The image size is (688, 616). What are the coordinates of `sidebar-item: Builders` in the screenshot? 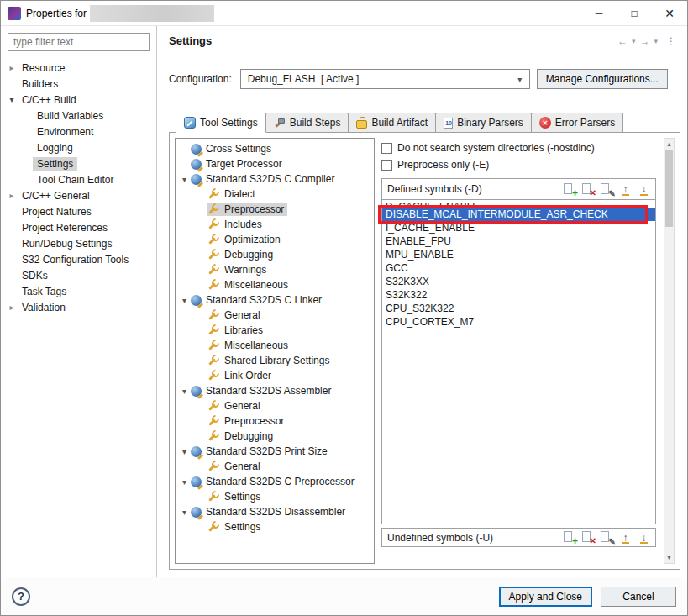 It's located at (79, 84).